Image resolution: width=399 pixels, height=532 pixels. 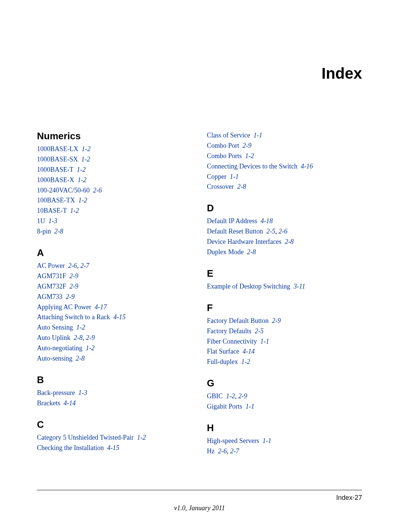 What do you see at coordinates (115, 338) in the screenshot?
I see `index-entry: Auto Uplink 2-8, 2-9` at bounding box center [115, 338].